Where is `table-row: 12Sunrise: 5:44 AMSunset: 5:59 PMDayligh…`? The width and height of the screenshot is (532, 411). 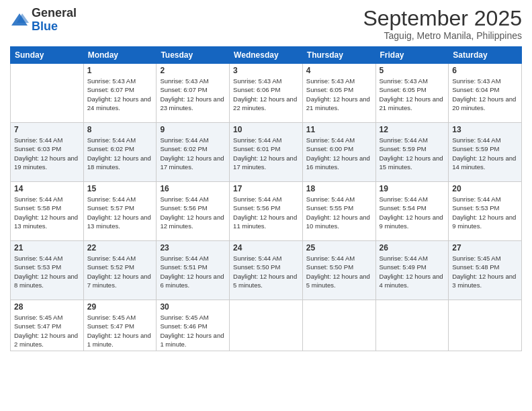
table-row: 12Sunrise: 5:44 AMSunset: 5:59 PMDayligh… is located at coordinates (412, 152).